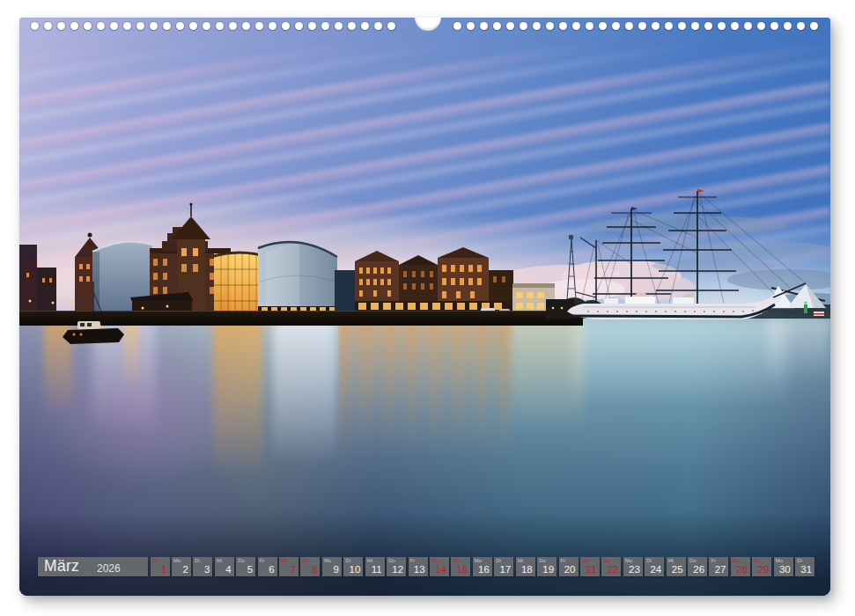  I want to click on day-cell-17: Di17, so click(504, 567).